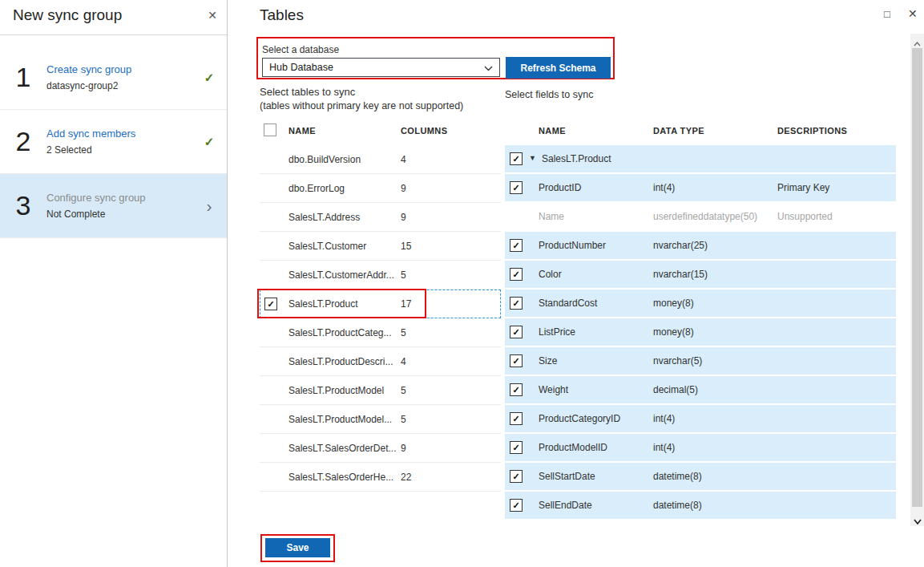 This screenshot has width=924, height=567. What do you see at coordinates (917, 519) in the screenshot?
I see `scroll-down-icon` at bounding box center [917, 519].